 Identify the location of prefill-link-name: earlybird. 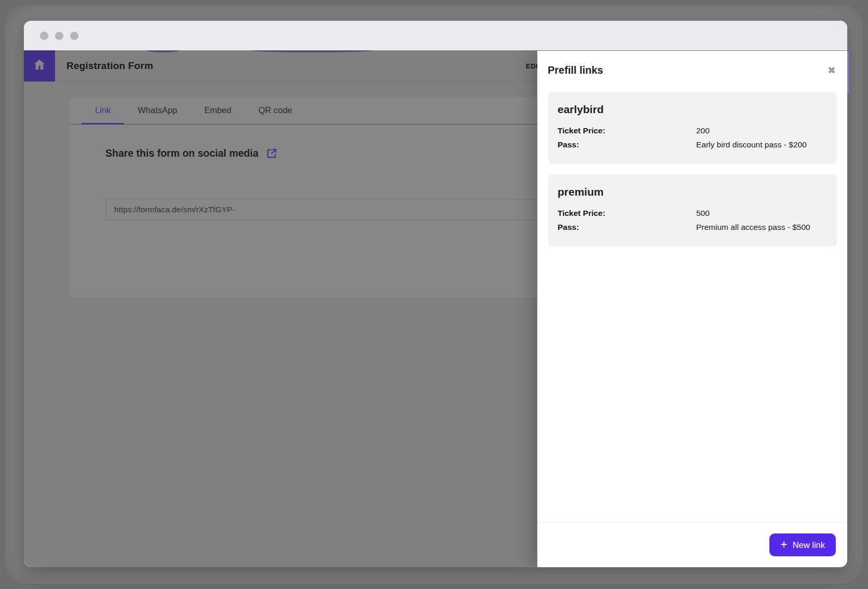
(692, 109).